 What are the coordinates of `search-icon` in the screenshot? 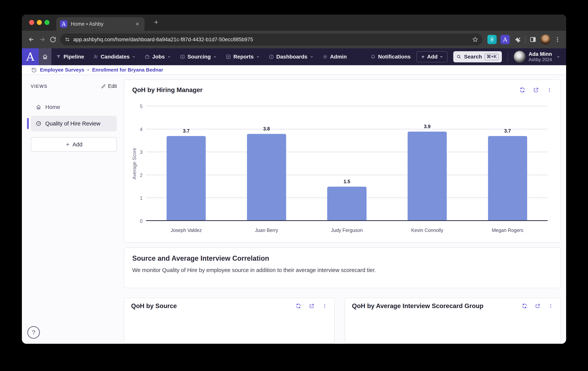 It's located at (459, 57).